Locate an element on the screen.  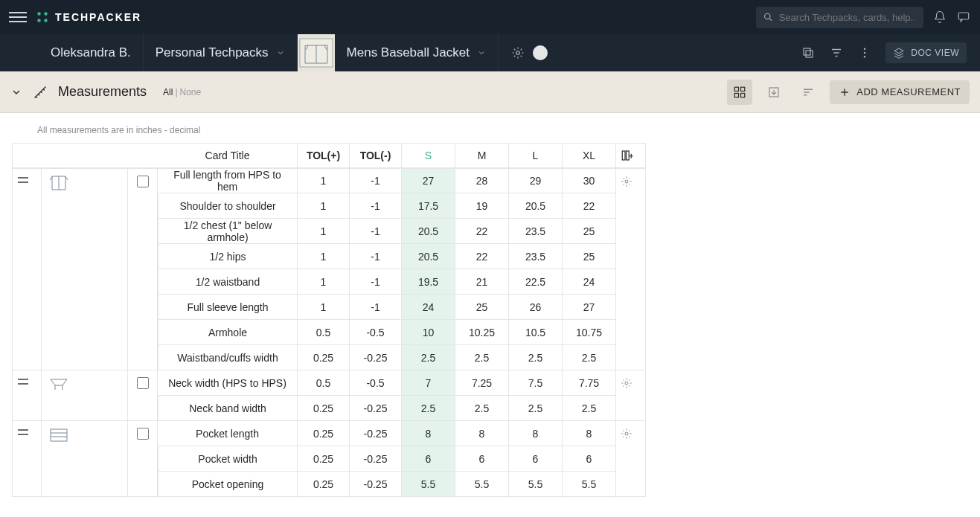
breadcrumb-project: Mens Baseball Jacket is located at coordinates (417, 53).